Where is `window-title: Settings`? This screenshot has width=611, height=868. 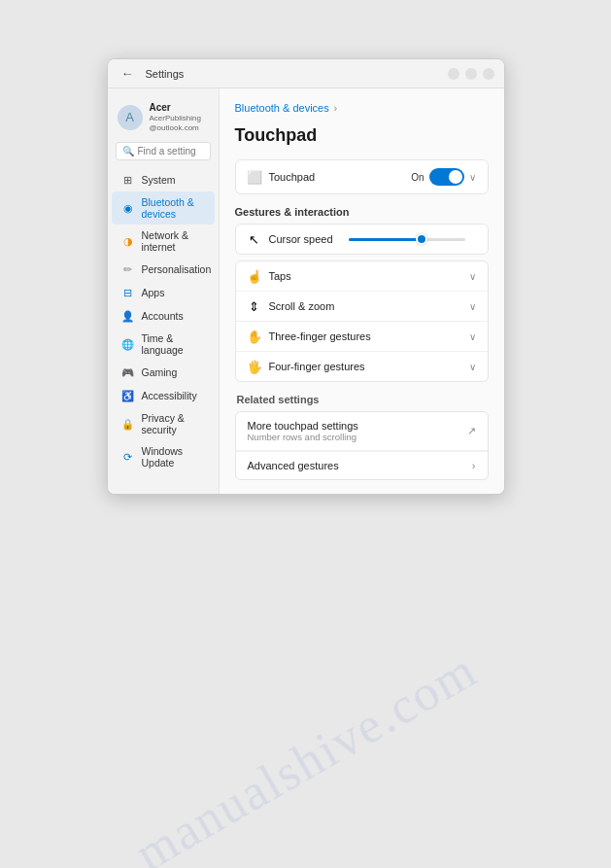
window-title: Settings is located at coordinates (165, 74).